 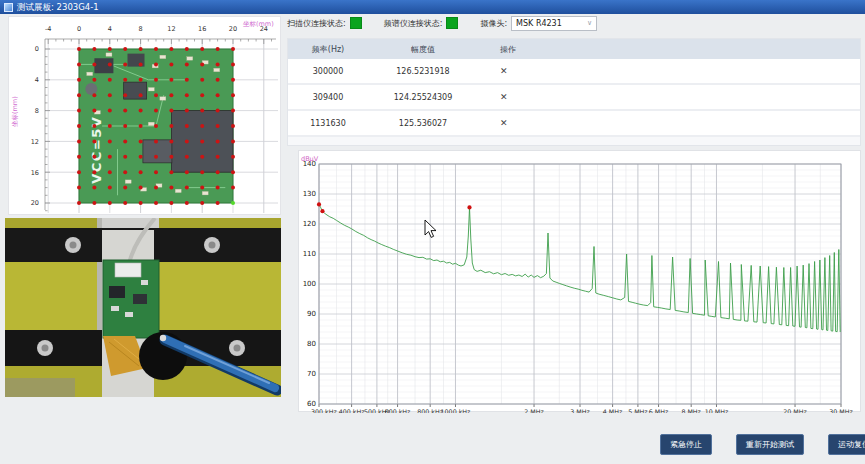 What do you see at coordinates (795, 410) in the screenshot?
I see `svg-text: 20 MHz` at bounding box center [795, 410].